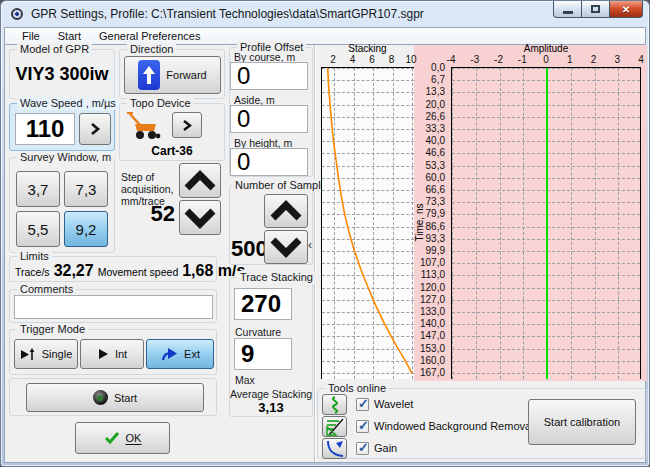 This screenshot has width=650, height=467. Describe the element at coordinates (45, 129) in the screenshot. I see `wave-speed-input: 110` at that location.